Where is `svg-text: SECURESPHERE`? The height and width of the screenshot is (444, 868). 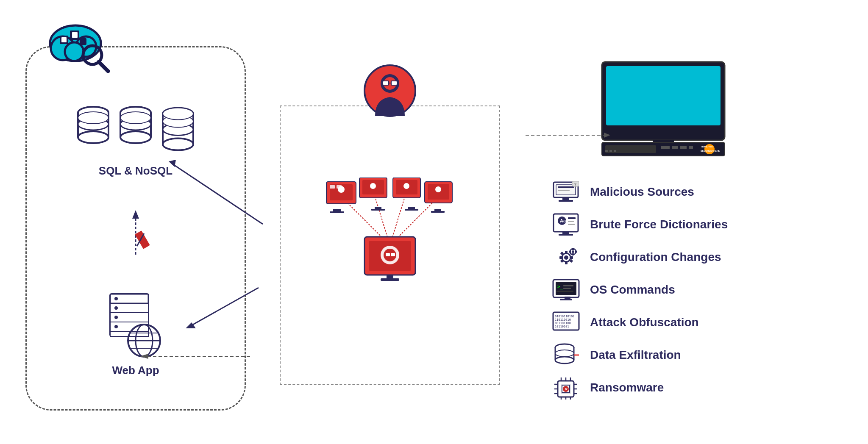 svg-text: SECURESPHERE is located at coordinates (710, 151).